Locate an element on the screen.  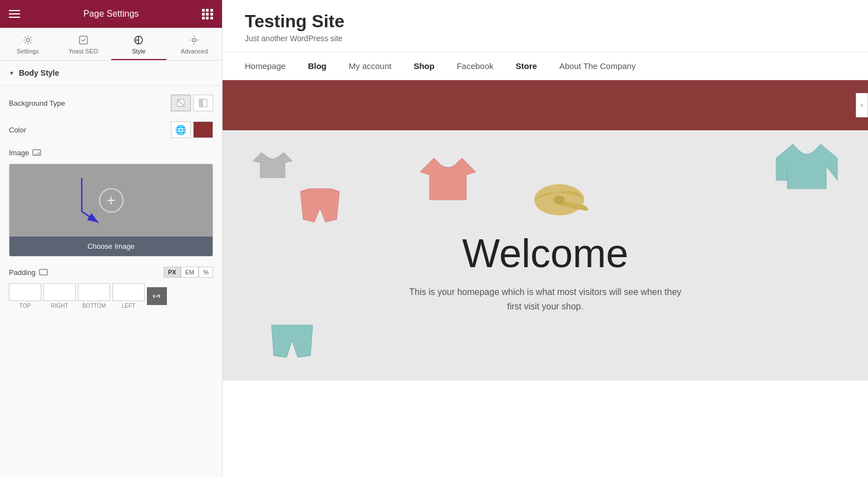
padding-inputs: TOP RIGHT BOTTOM LEFT is located at coordinates (111, 296).